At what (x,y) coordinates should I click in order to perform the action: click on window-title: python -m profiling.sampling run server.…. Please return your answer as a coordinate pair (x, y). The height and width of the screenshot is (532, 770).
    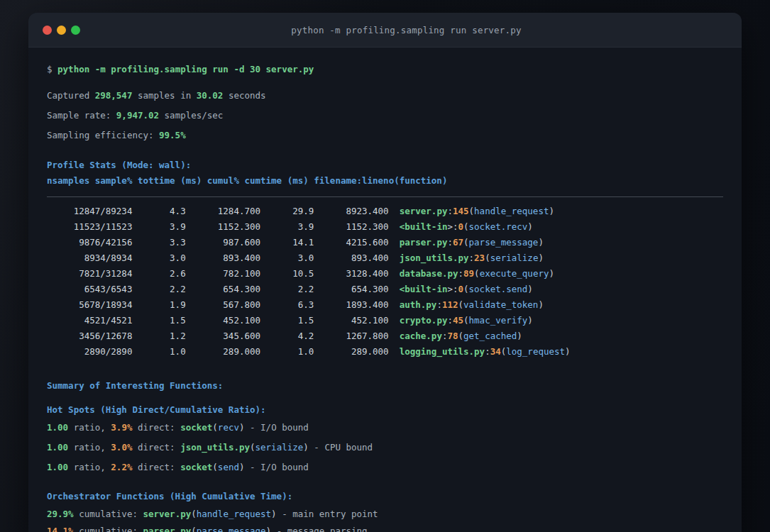
    Looking at the image, I should click on (406, 30).